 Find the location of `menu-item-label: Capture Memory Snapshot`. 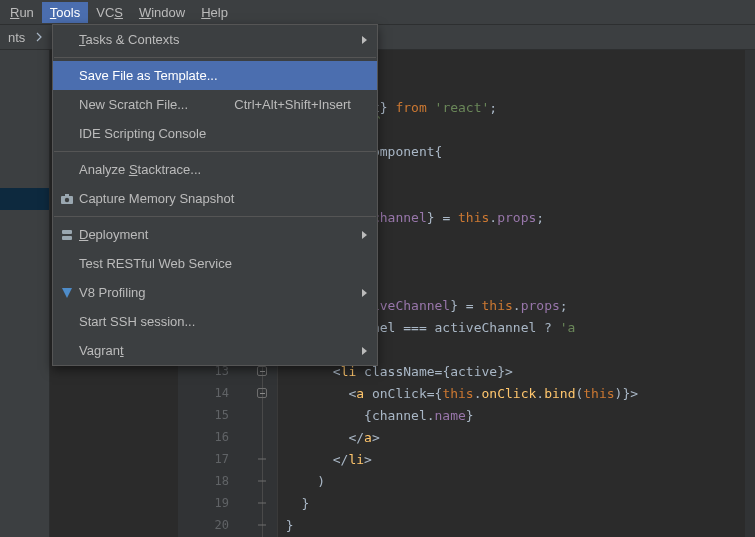

menu-item-label: Capture Memory Snapshot is located at coordinates (215, 198).